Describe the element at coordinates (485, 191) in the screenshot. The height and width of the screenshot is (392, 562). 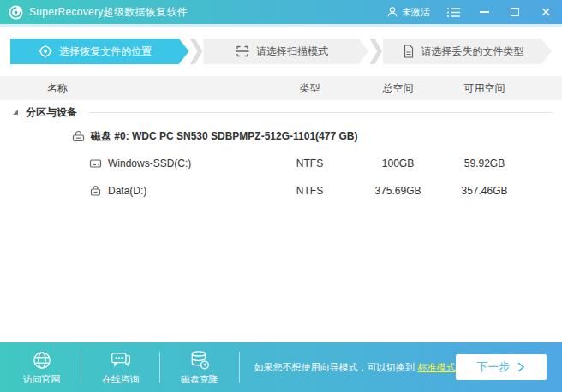
I see `partition-free: 357.46GB` at that location.